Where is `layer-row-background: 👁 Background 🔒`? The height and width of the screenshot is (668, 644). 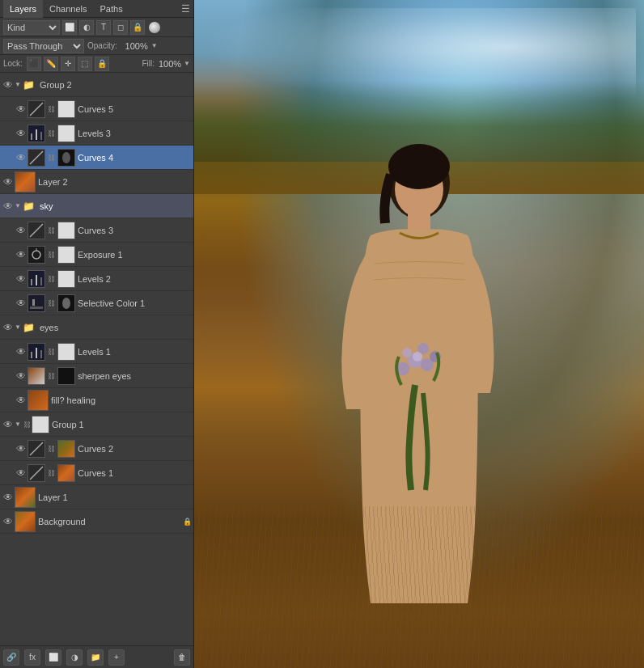
layer-row-background: 👁 Background 🔒 is located at coordinates (97, 522).